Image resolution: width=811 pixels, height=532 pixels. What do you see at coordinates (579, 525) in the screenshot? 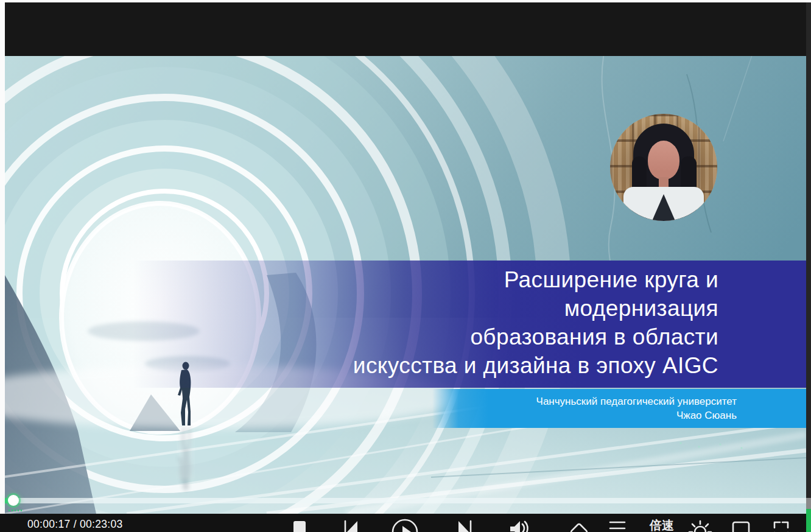
I see `eraser-icon` at bounding box center [579, 525].